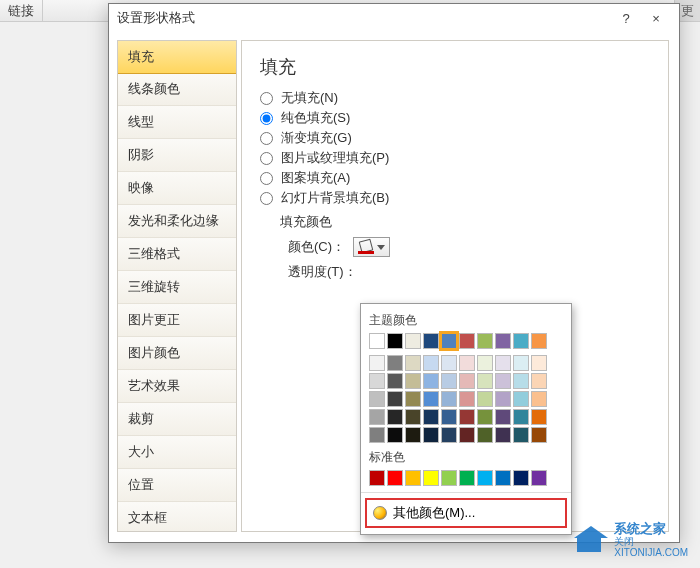  What do you see at coordinates (177, 386) in the screenshot?
I see `sidebar-item: 艺术效果` at bounding box center [177, 386].